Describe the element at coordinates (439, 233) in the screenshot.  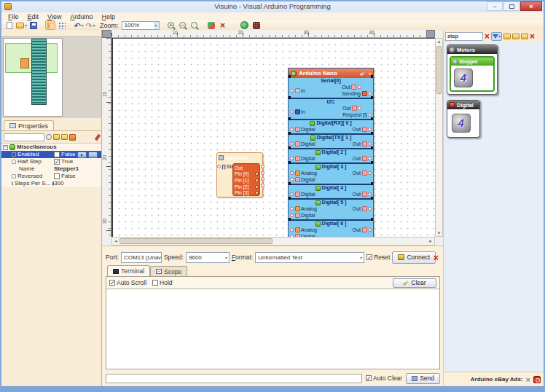
I see `scroll-down-icon: ▼` at that location.